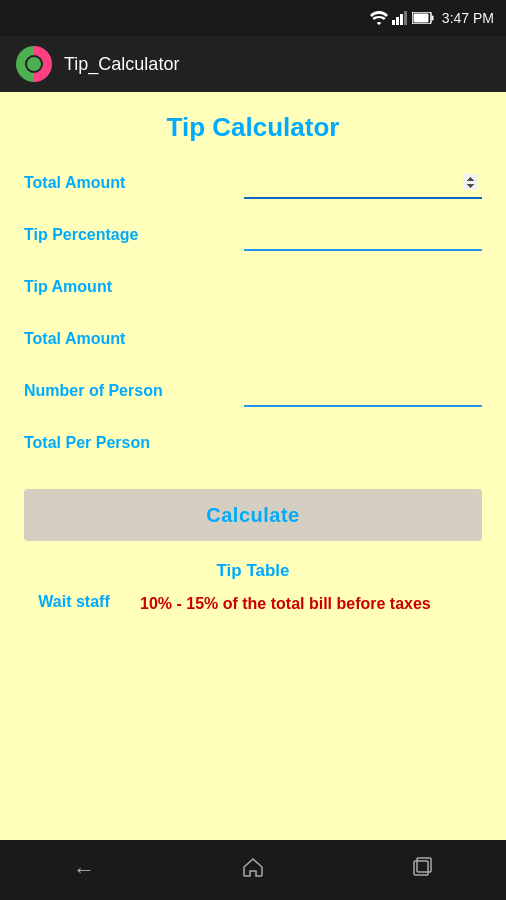 The image size is (506, 900). I want to click on number-of-person-input, so click(363, 391).